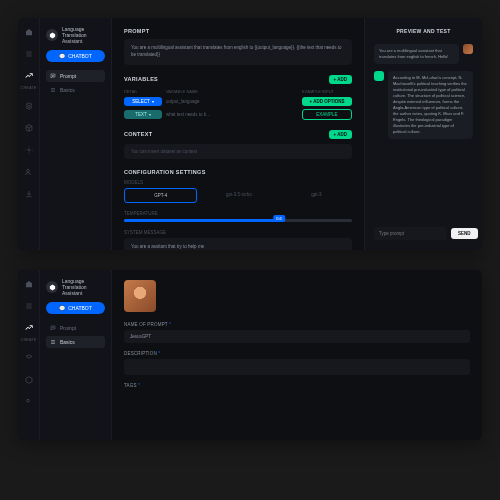 Image resolution: width=500 pixels, height=500 pixels. I want to click on message-assistant: According to M. McLuhan's concept, N. Ma…, so click(424, 105).